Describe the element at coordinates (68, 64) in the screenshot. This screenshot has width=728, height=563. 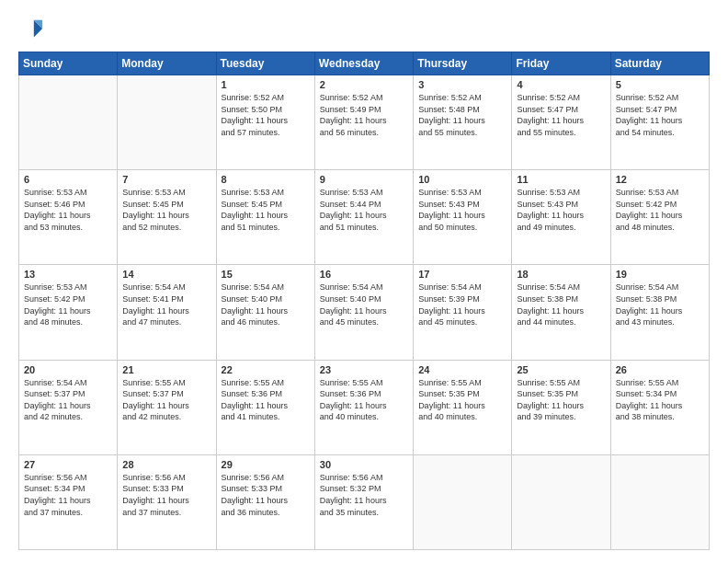
I see `weekday-header: Sunday` at that location.